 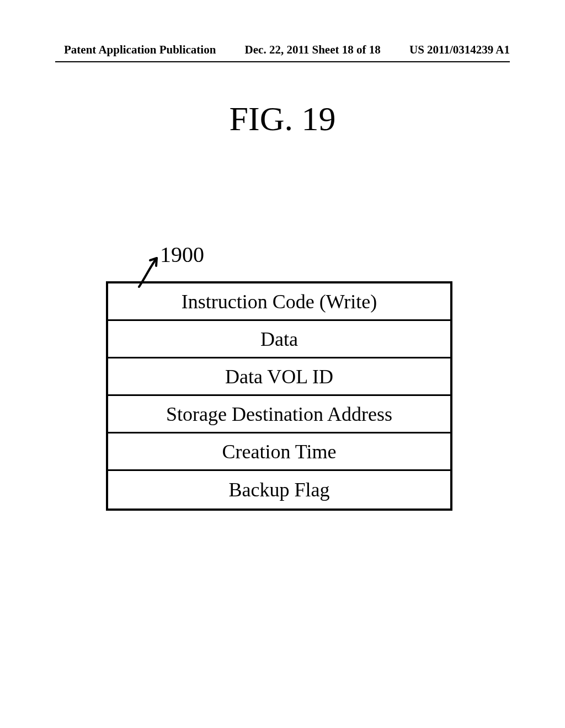 What do you see at coordinates (282, 62) in the screenshot?
I see `header-rule` at bounding box center [282, 62].